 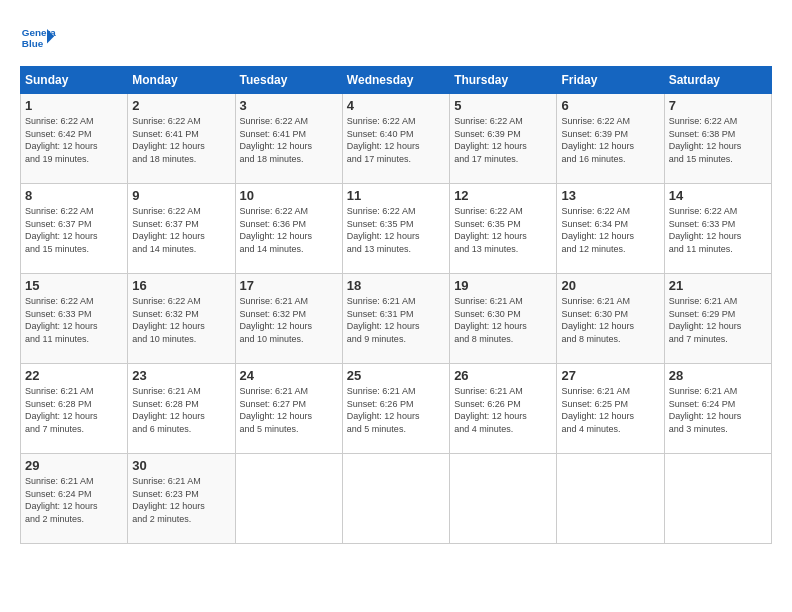 What do you see at coordinates (396, 38) in the screenshot?
I see `header: General Blue` at bounding box center [396, 38].